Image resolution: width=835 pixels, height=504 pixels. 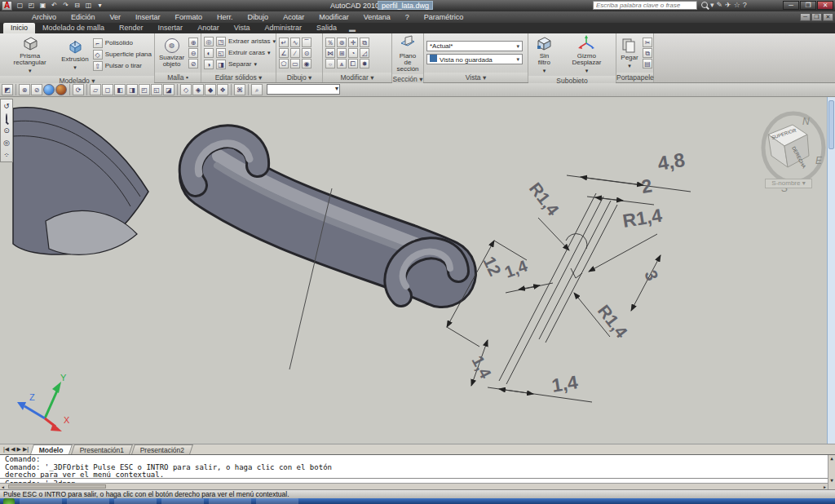 What do you see at coordinates (3, 487) in the screenshot?
I see `scroll-left-icon: ◀` at bounding box center [3, 487].